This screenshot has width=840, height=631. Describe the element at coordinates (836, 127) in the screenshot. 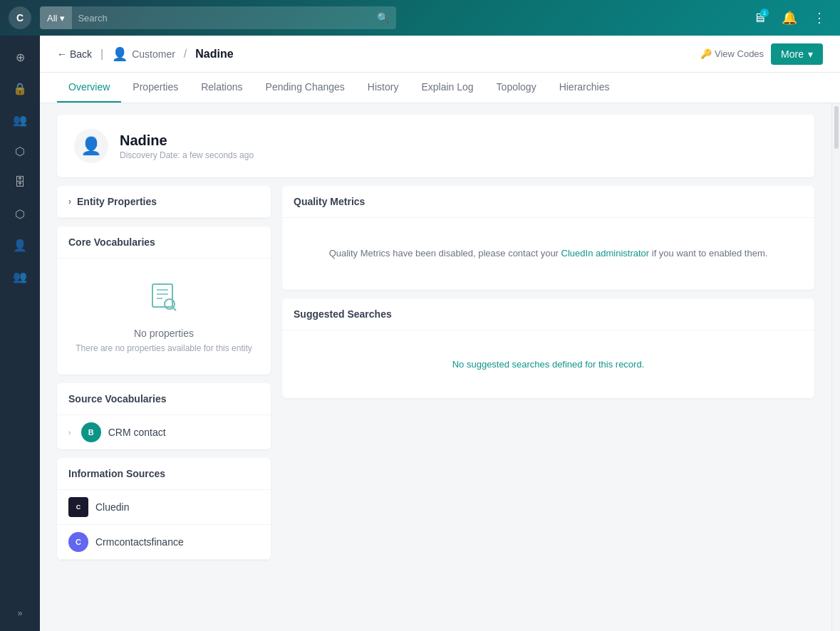

I see `scrollbar-thumb` at that location.